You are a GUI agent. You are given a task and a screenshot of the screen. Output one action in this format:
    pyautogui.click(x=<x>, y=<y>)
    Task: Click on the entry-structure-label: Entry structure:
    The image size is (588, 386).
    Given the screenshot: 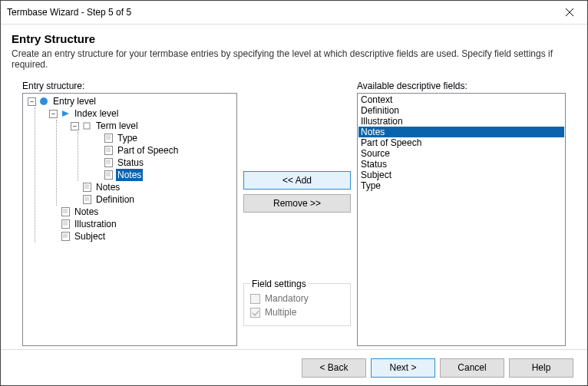 What is the action you would take?
    pyautogui.click(x=130, y=86)
    